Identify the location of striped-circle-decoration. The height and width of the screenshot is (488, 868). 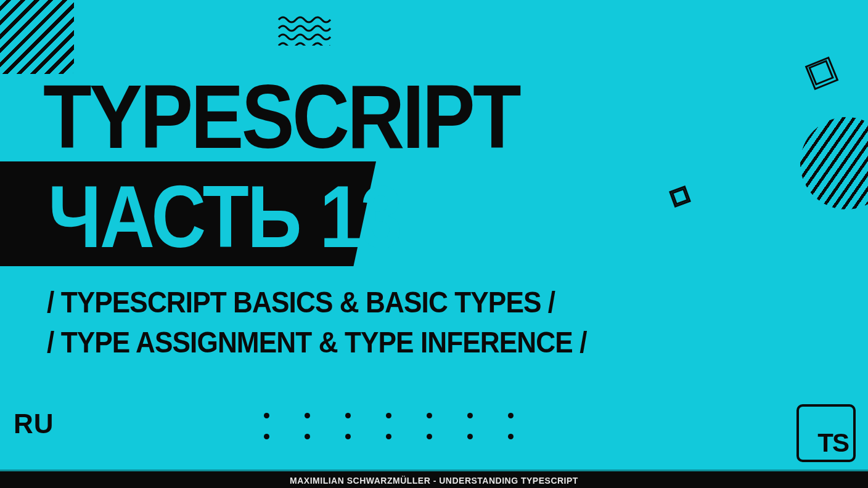
(834, 163).